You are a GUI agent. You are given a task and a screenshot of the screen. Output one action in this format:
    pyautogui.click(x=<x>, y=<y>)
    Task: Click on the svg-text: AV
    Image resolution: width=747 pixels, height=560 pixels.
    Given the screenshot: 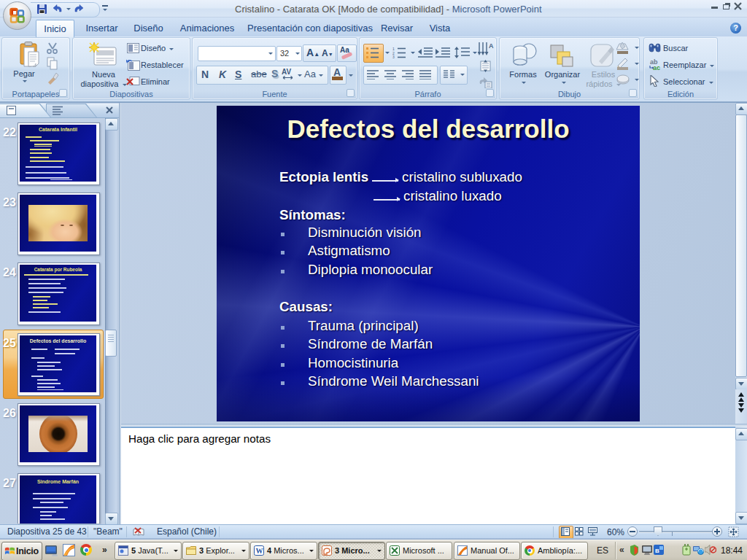 What is the action you would take?
    pyautogui.click(x=286, y=71)
    